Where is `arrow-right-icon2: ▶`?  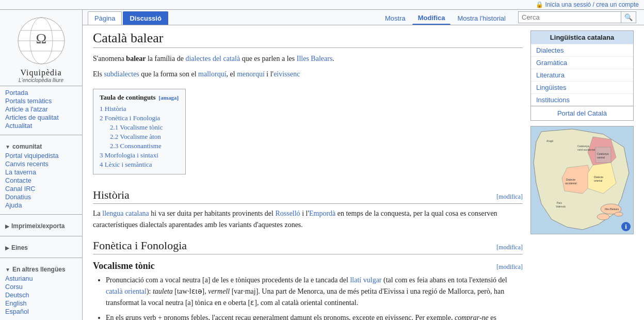
arrow-right-icon2: ▶ is located at coordinates (7, 248).